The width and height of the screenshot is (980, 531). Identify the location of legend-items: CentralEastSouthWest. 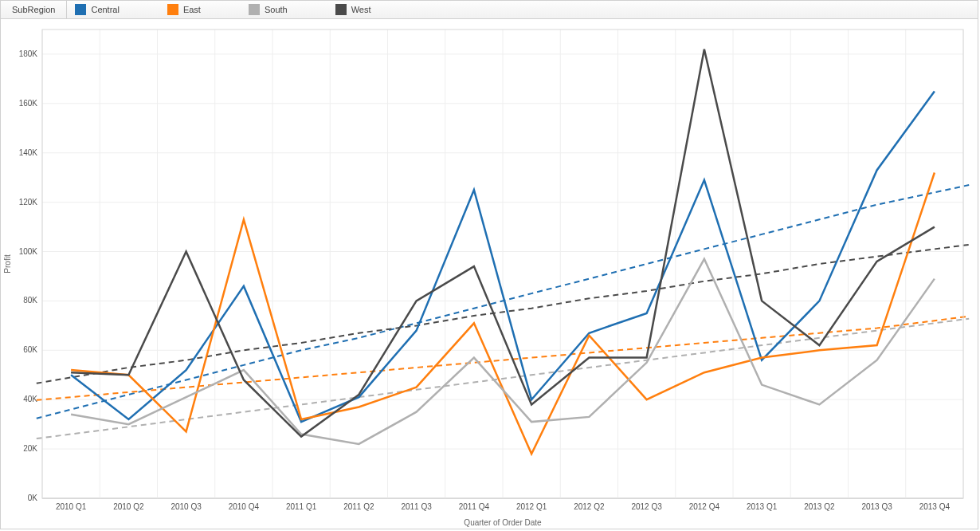
(242, 10).